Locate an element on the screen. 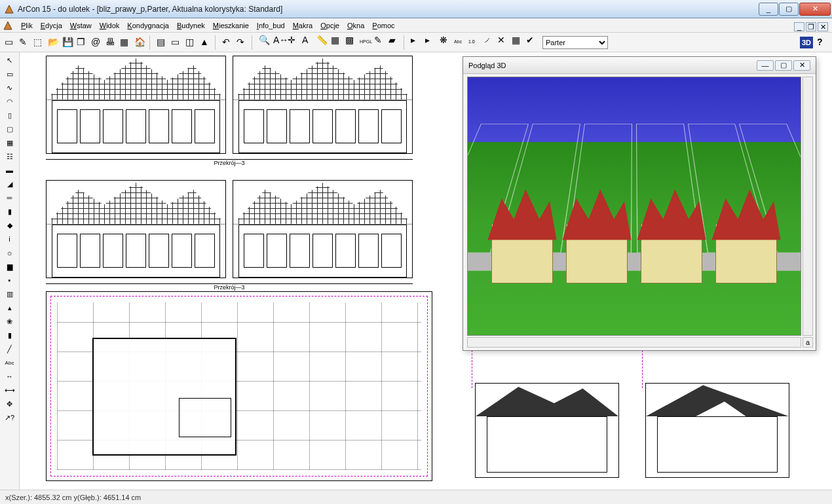 The height and width of the screenshot is (504, 832). menu-mieszkanie: Mieszkanie is located at coordinates (231, 26).